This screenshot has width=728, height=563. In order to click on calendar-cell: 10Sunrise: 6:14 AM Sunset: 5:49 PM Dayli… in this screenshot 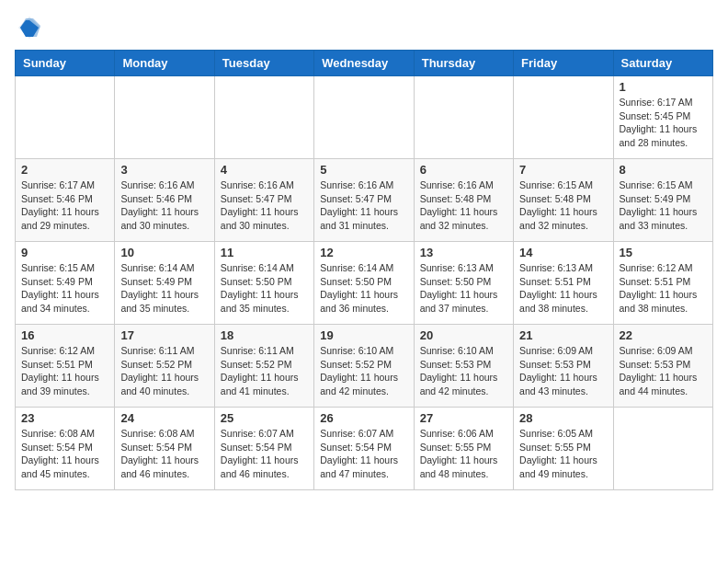, I will do `click(165, 283)`.